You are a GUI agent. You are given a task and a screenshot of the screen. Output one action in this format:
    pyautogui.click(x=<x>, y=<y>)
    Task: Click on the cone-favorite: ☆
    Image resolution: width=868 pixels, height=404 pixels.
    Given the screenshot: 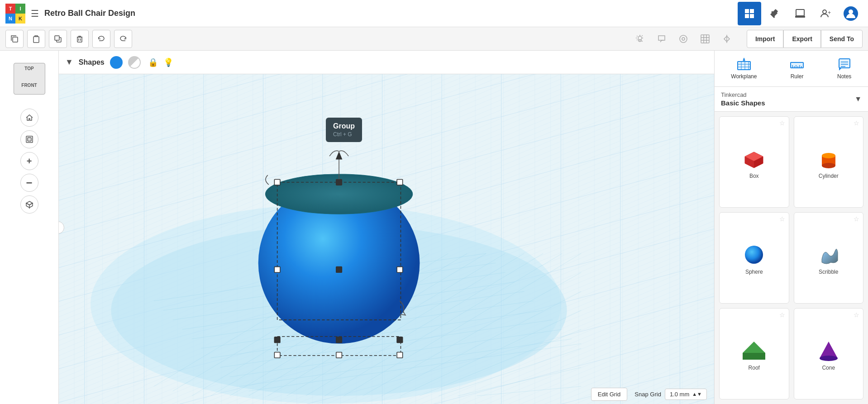 What is the action you would take?
    pyautogui.click(x=856, y=315)
    